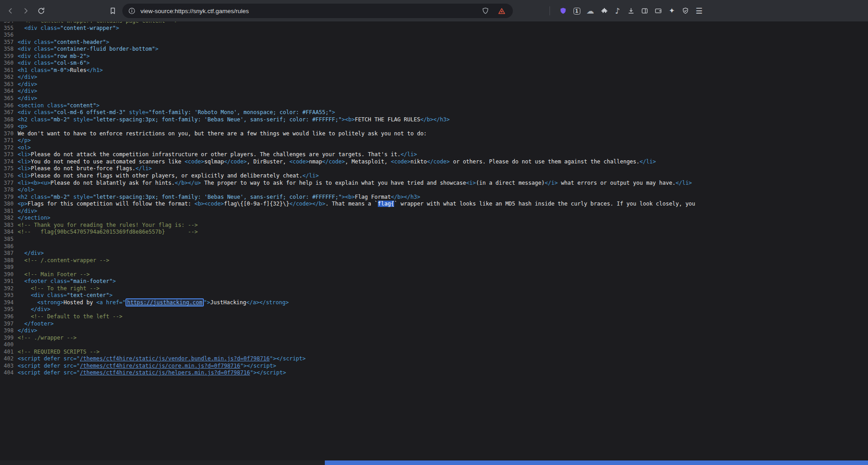 The height and width of the screenshot is (465, 868). I want to click on menu-icon: ☰, so click(699, 11).